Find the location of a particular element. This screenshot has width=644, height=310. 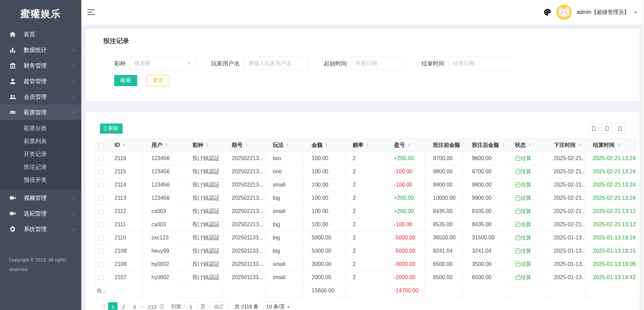

start-time-label: 起始时间 is located at coordinates (335, 64).